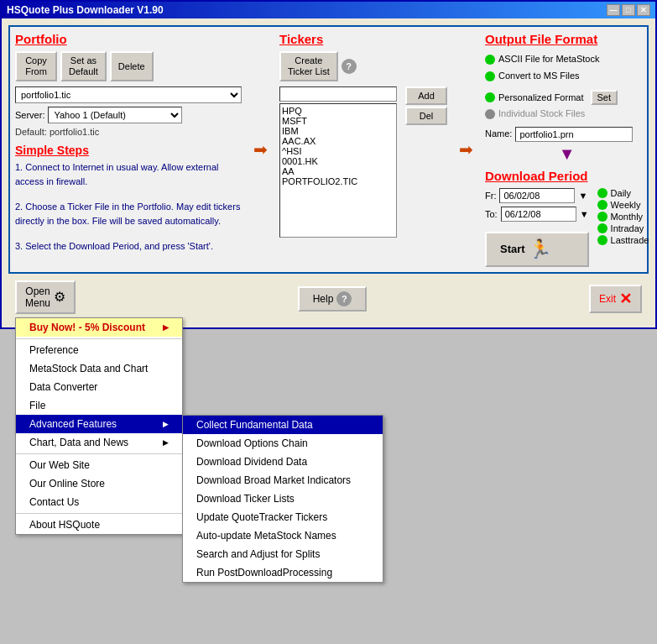 This screenshot has width=657, height=644. Describe the element at coordinates (283, 499) in the screenshot. I see `download-ticker-lists-item: Download Ticker Lists` at that location.